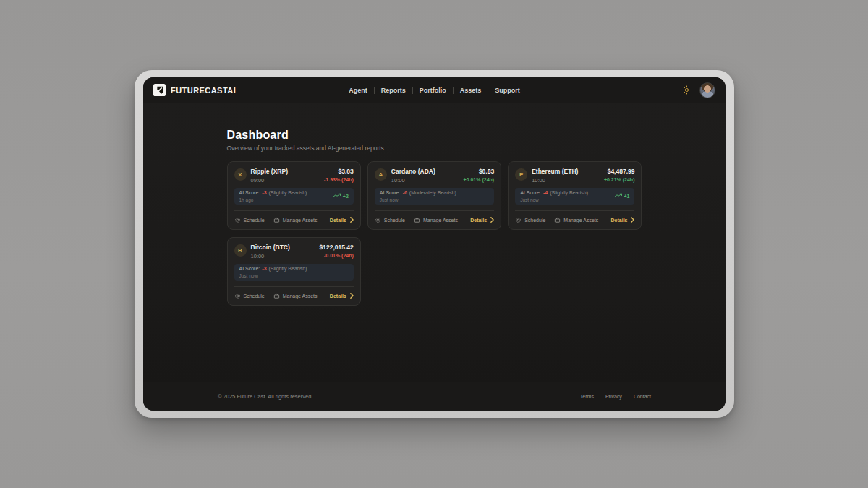  Describe the element at coordinates (616, 396) in the screenshot. I see `footer-links: Terms Privacy Contact` at that location.